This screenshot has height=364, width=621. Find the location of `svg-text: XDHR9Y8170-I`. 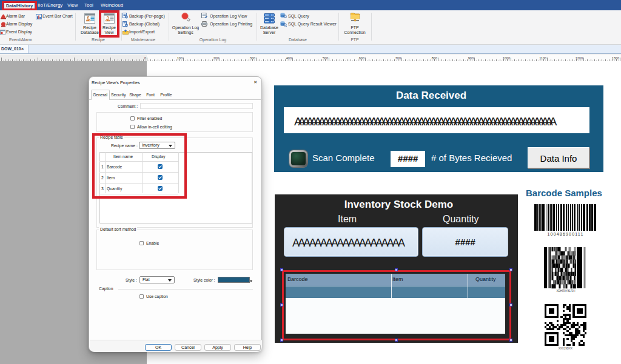

svg-text: XDHR9Y8170-I is located at coordinates (565, 291).